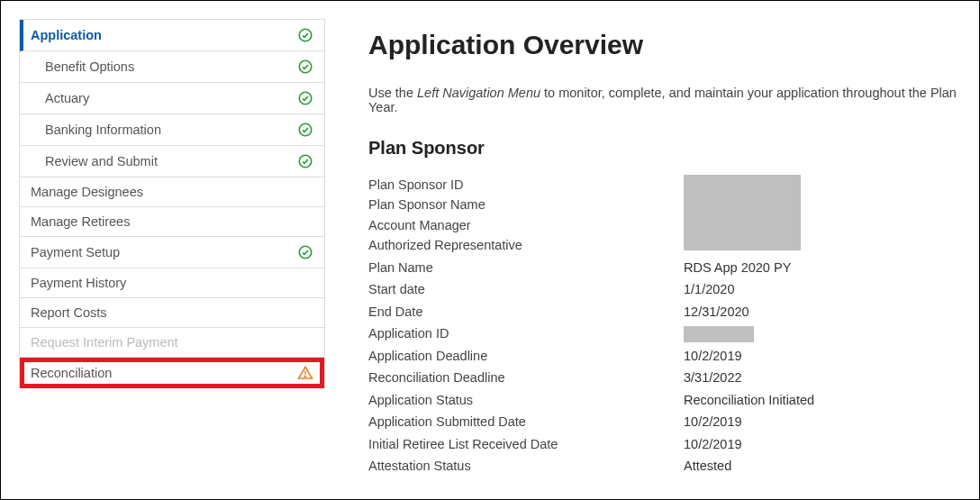  I want to click on label: Start date, so click(526, 289).